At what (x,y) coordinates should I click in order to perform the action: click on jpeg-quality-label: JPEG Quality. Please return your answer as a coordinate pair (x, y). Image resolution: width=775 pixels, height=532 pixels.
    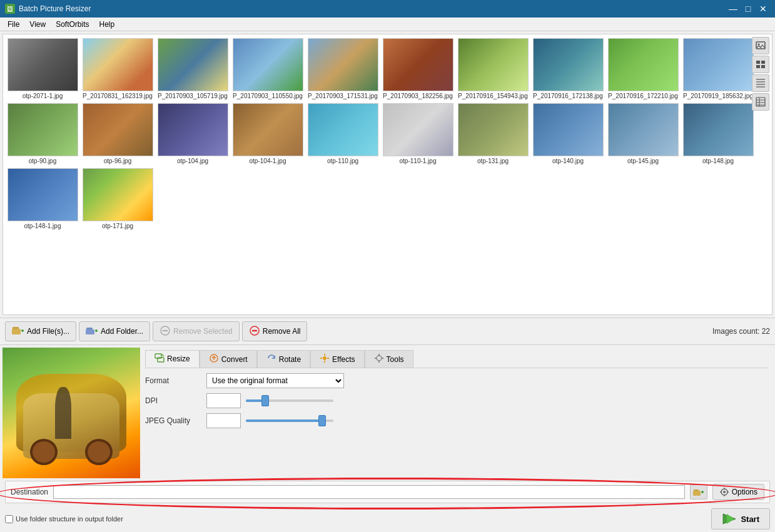
    Looking at the image, I should click on (173, 421).